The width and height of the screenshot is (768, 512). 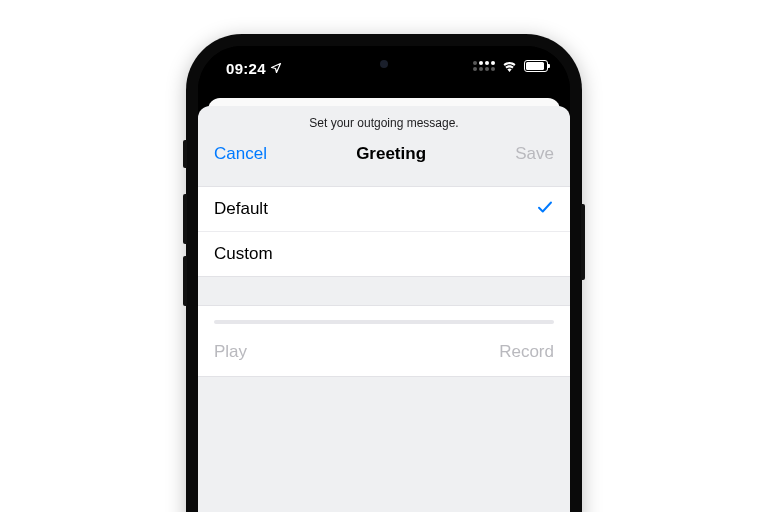 I want to click on location-icon, so click(x=276, y=68).